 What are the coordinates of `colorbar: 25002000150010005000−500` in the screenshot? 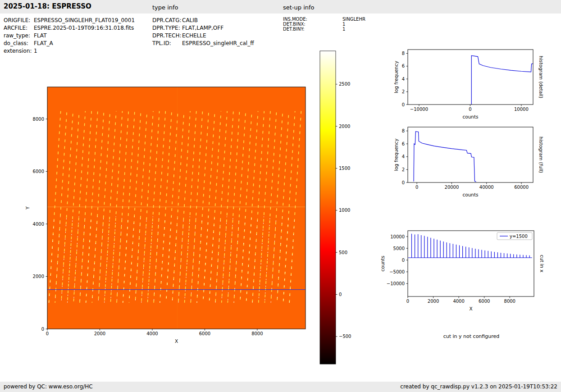 It's located at (335, 207).